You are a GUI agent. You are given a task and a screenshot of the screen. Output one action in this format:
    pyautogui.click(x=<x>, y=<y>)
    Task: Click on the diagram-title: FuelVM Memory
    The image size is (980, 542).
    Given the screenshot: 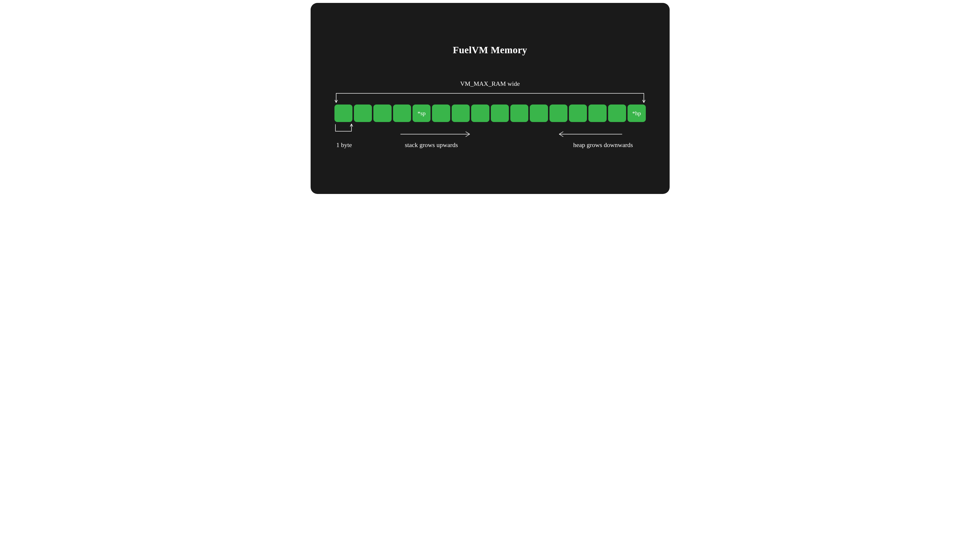 What is the action you would take?
    pyautogui.click(x=490, y=50)
    